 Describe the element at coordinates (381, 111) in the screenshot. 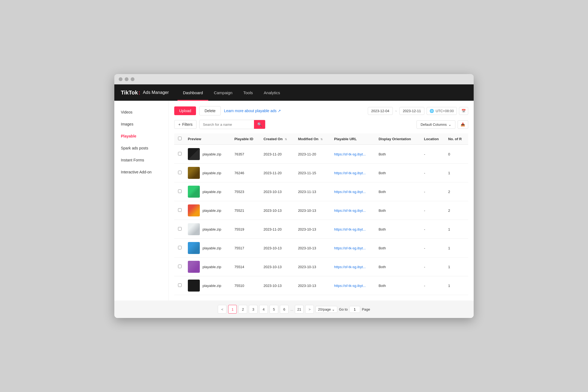

I see `date-start: 2023-12-04` at that location.